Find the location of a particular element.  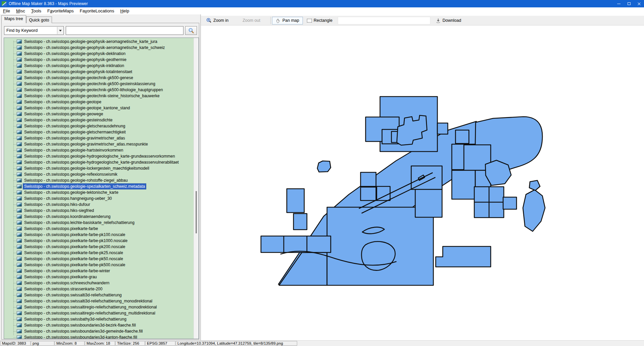

status-maps-id: MapsID: 3883 is located at coordinates (15, 343).